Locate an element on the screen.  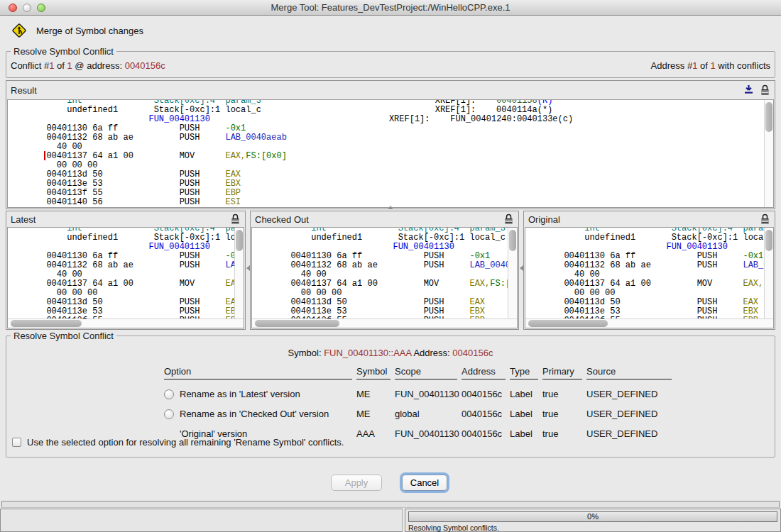
window-title: Merge Tool: Features_DevTestProject:/Win… is located at coordinates (390, 7).